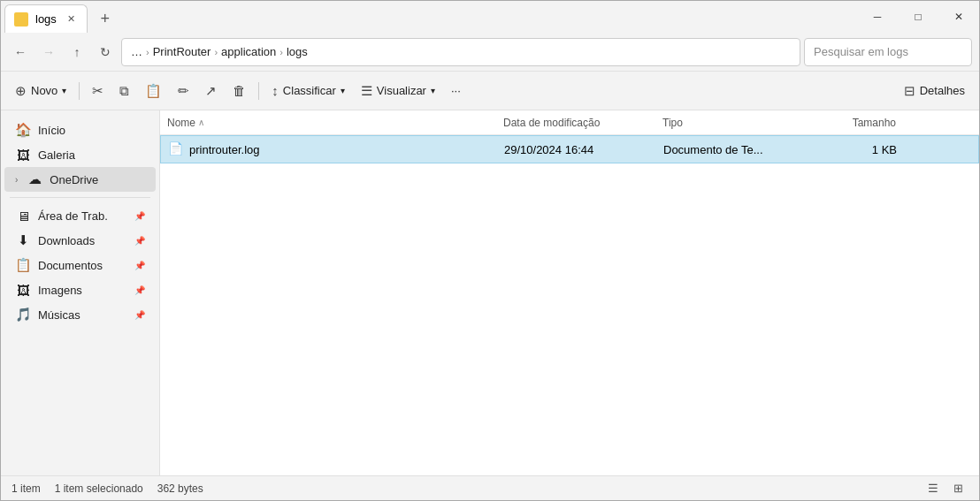 This screenshot has width=980, height=501. What do you see at coordinates (64, 90) in the screenshot?
I see `new-chevron: ▾` at bounding box center [64, 90].